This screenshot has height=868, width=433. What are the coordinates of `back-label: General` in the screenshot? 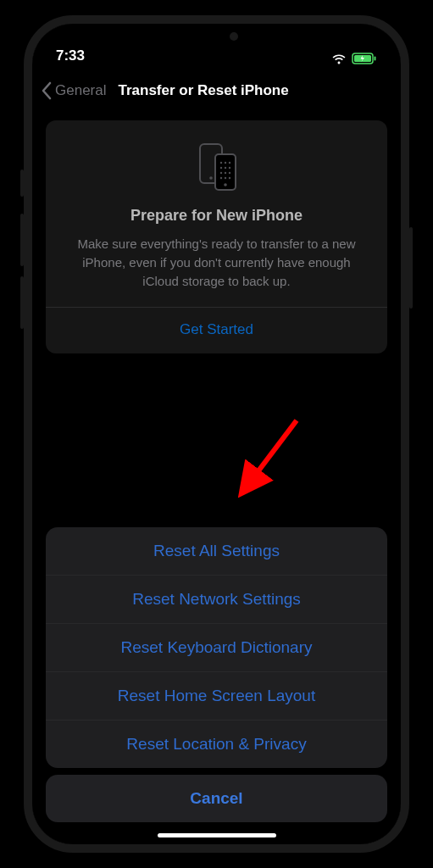 It's located at (80, 91).